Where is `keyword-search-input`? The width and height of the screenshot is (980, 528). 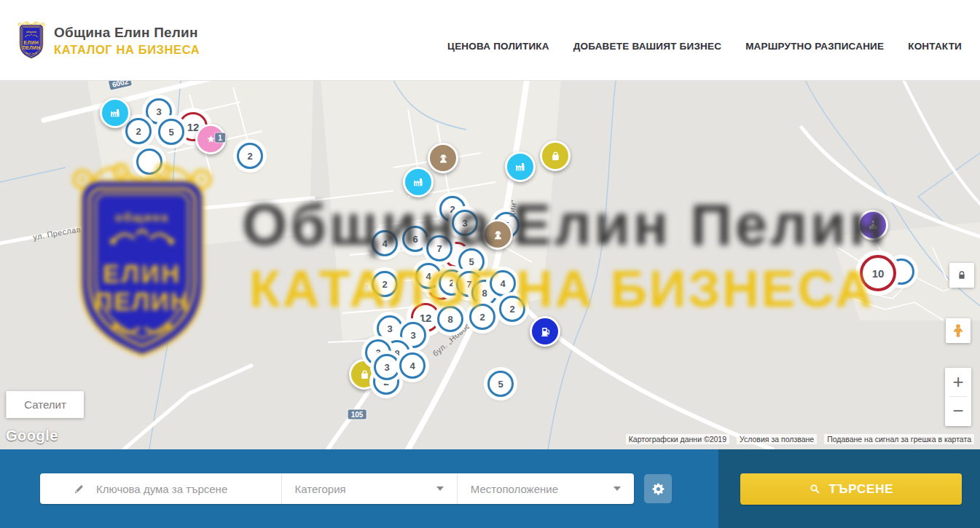
keyword-search-input is located at coordinates (173, 489).